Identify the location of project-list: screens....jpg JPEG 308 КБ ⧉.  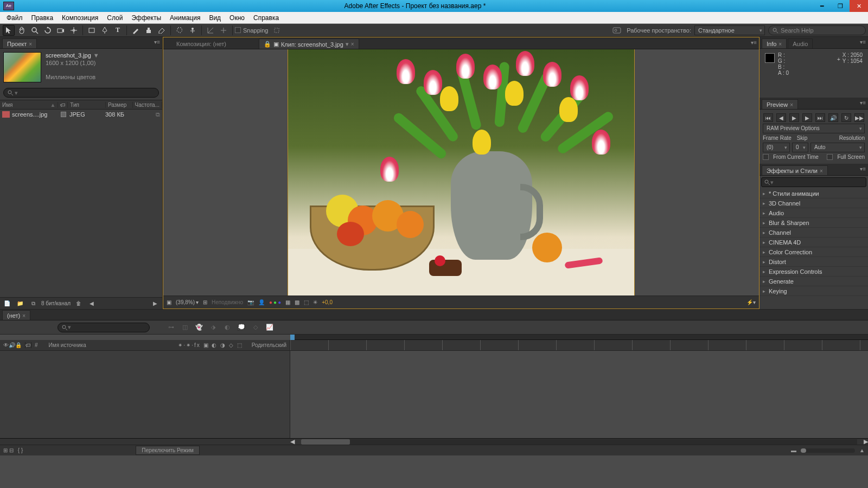
(81, 203).